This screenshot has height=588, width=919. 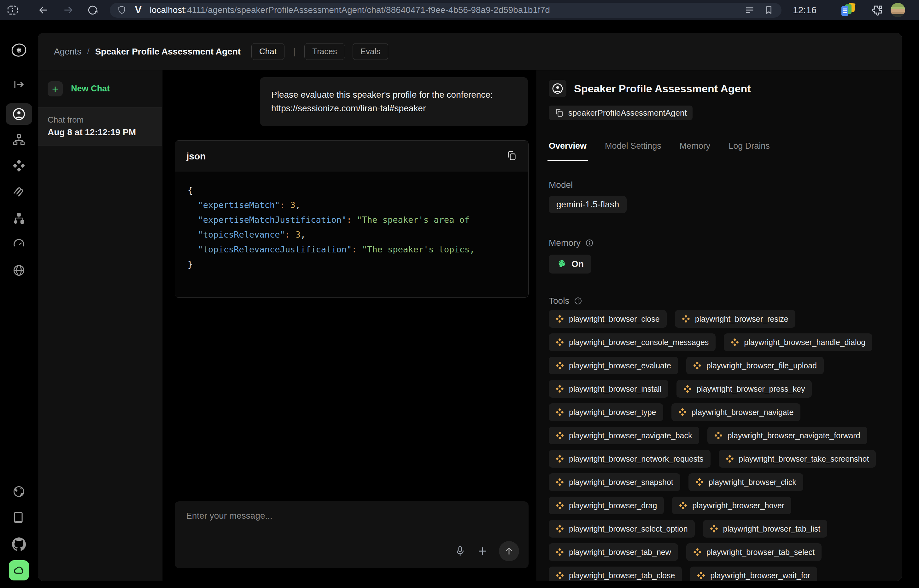 What do you see at coordinates (558, 89) in the screenshot?
I see `agent-avatar-icon` at bounding box center [558, 89].